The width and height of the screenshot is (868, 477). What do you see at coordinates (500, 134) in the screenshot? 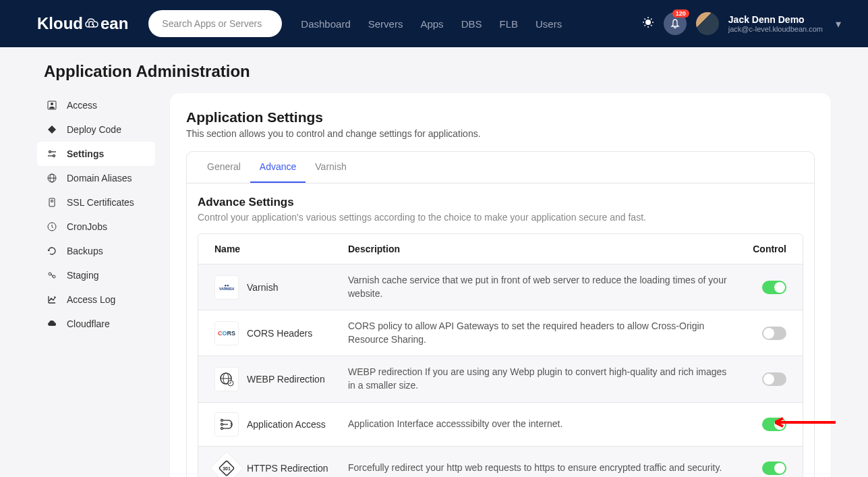
I see `section-subtitle: This section allows you to control and c…` at bounding box center [500, 134].